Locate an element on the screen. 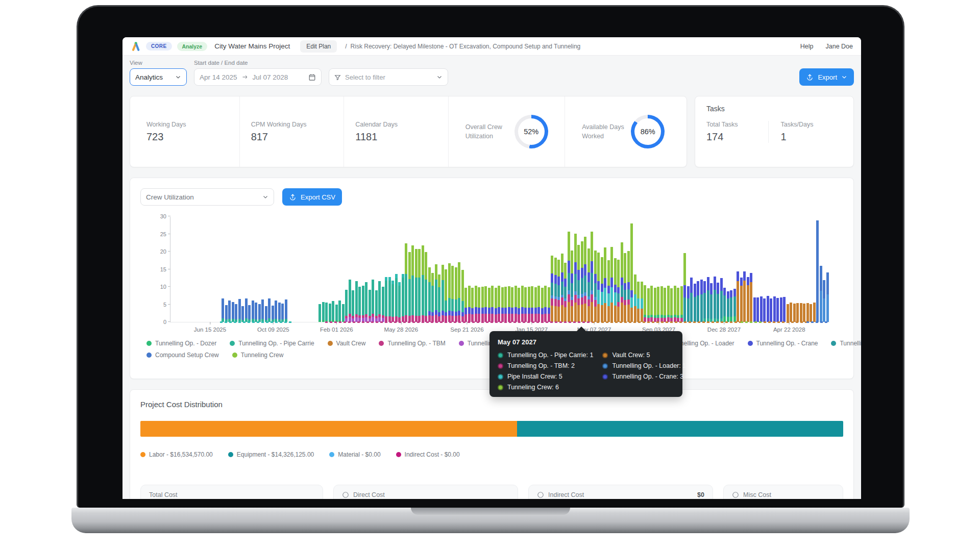 The width and height of the screenshot is (980, 551). legend-item: Tunneling Crew is located at coordinates (258, 355).